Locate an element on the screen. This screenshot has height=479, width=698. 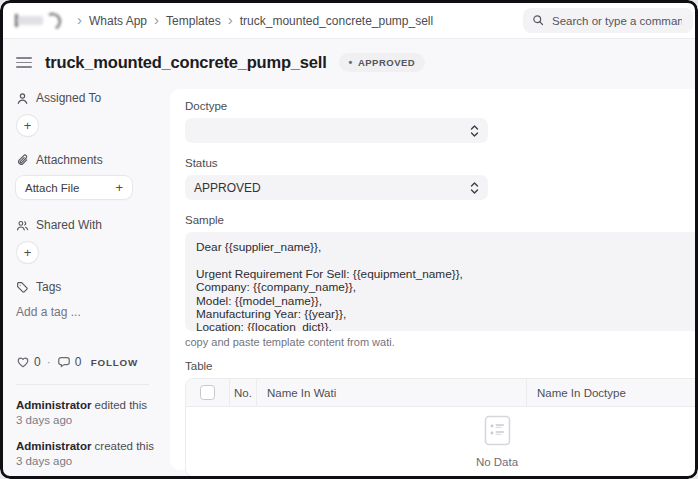
activity-action: edited this is located at coordinates (121, 405).